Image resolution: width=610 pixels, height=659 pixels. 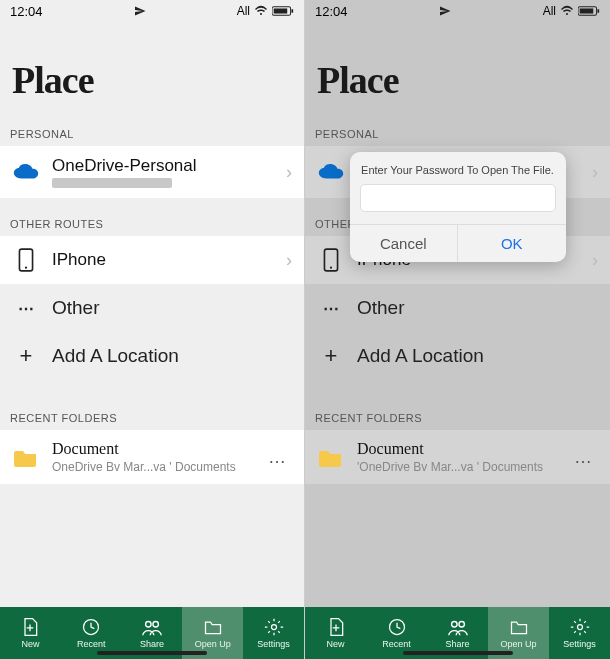 I want to click on password-input, so click(x=458, y=198).